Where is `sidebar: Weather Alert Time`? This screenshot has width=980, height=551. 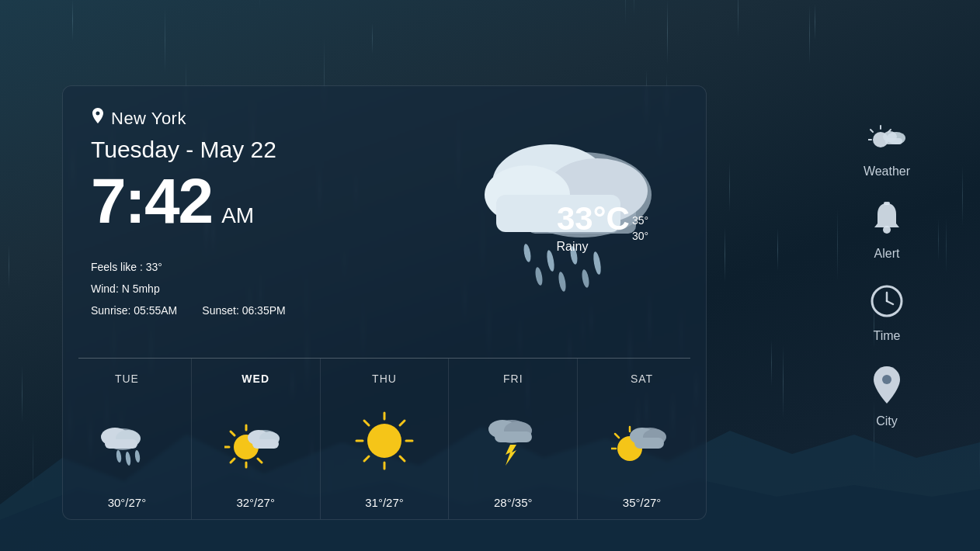
sidebar: Weather Alert Time is located at coordinates (887, 276).